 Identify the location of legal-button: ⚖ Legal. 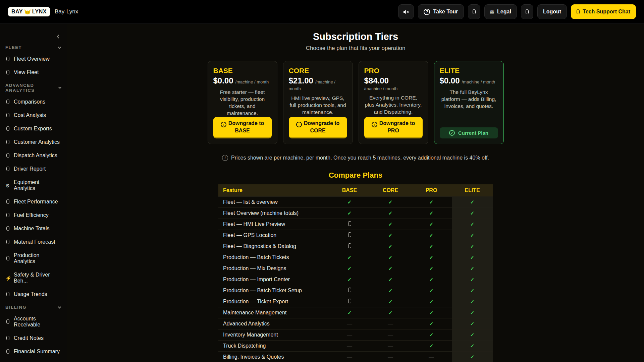
(500, 12).